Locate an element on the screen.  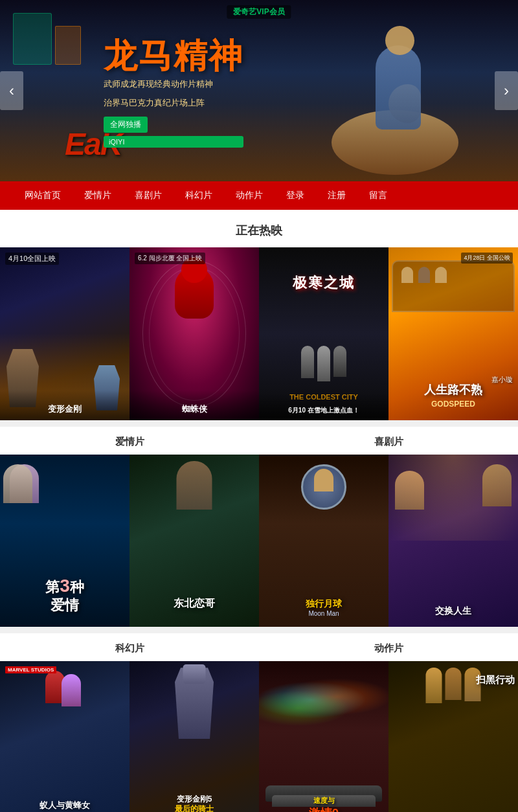
nav-item-scifi: 科幻片 is located at coordinates (199, 196).